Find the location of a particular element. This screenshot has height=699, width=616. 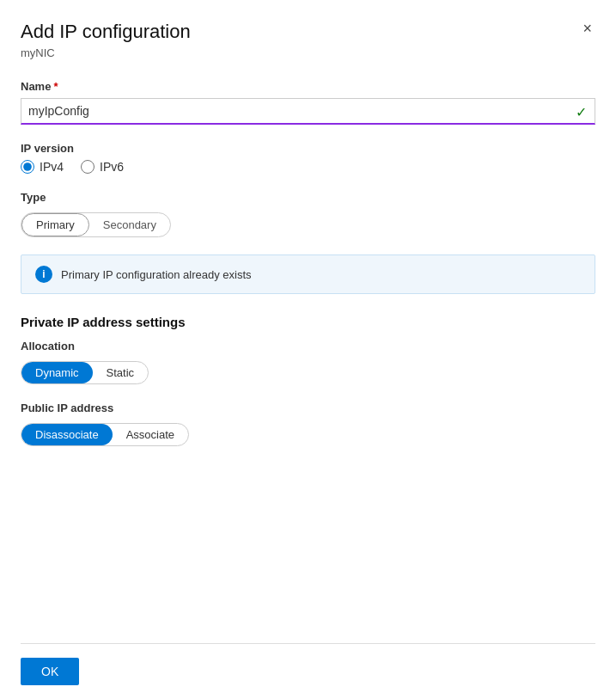

allocation-toggle-group: Dynamic Static is located at coordinates (84, 373).